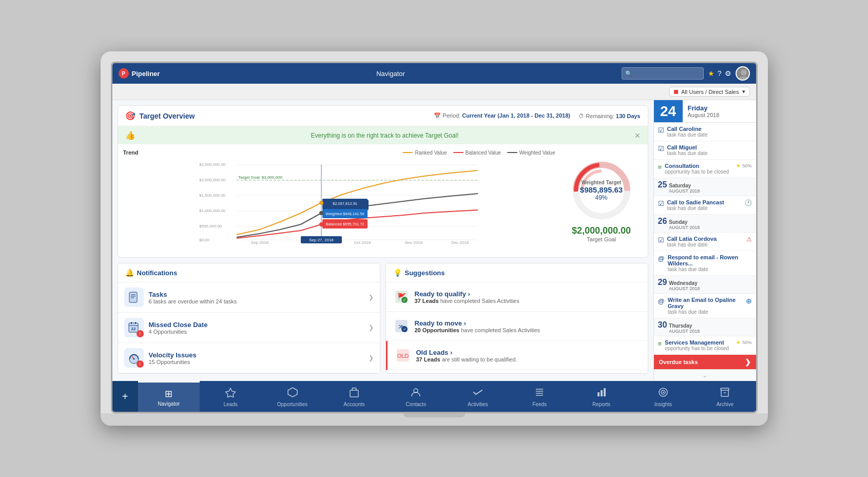 This screenshot has width=868, height=477. Describe the element at coordinates (661, 240) in the screenshot. I see `task-icon-latia: ☑` at that location.